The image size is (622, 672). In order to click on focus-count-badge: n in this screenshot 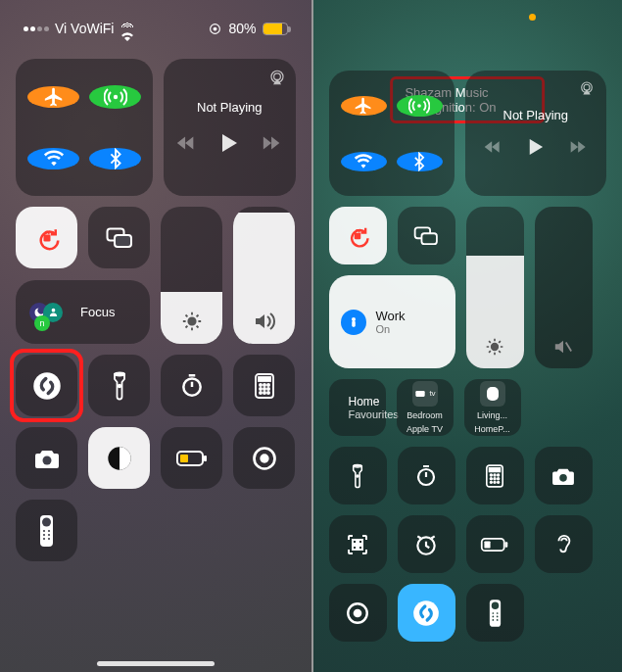, I will do `click(42, 323)`.